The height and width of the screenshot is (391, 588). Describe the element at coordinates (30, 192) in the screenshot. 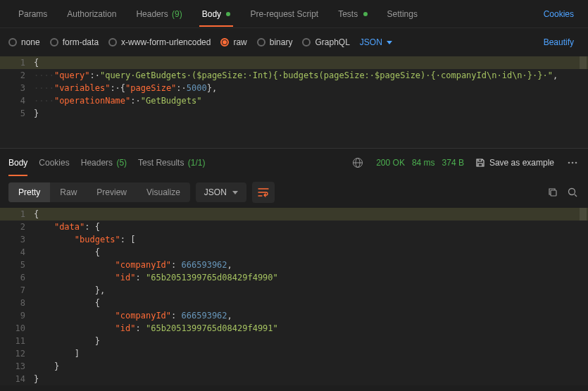

I see `view-pretty: Pretty` at that location.